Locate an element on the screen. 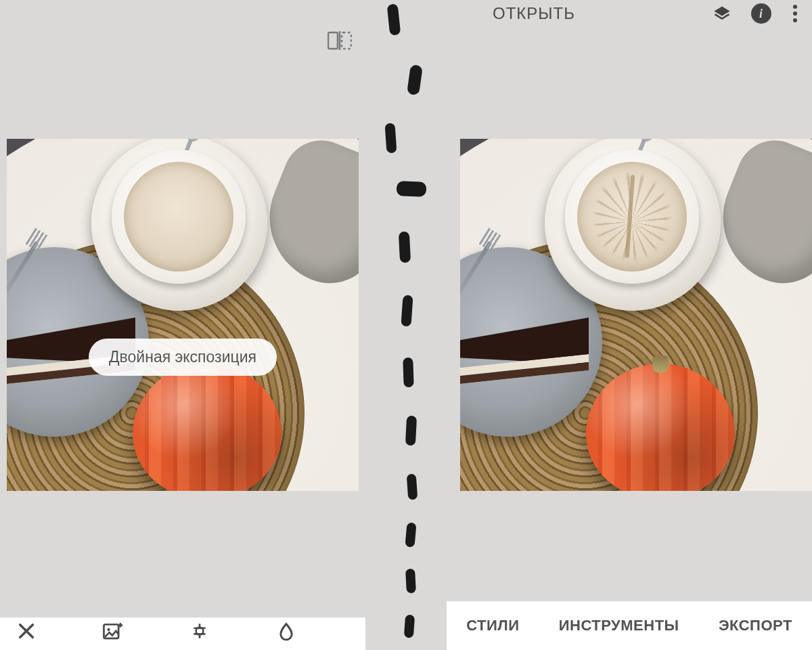 This screenshot has height=650, width=812. tab-export: ЭКСПОРТ is located at coordinates (755, 626).